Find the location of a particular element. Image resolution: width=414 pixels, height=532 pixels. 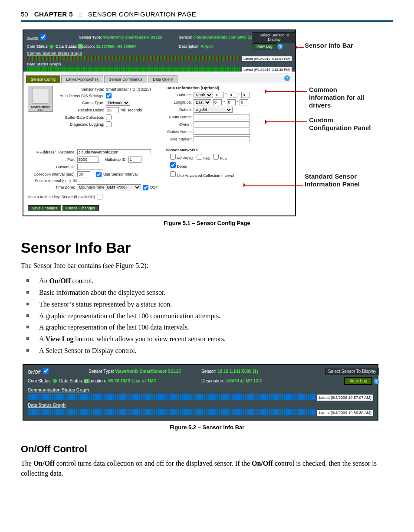

comm-graph-label: Communication Status Graph is located at coordinates (159, 53).